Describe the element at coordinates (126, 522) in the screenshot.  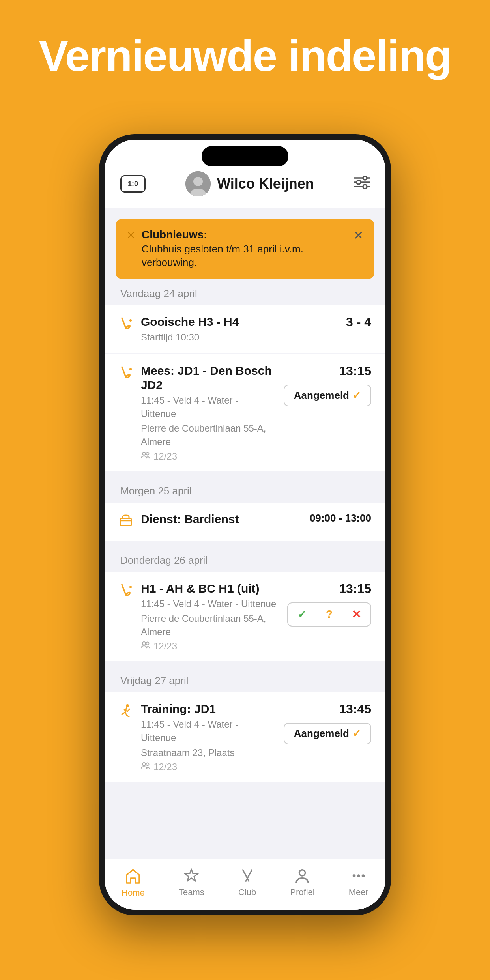
I see `service-icon` at that location.